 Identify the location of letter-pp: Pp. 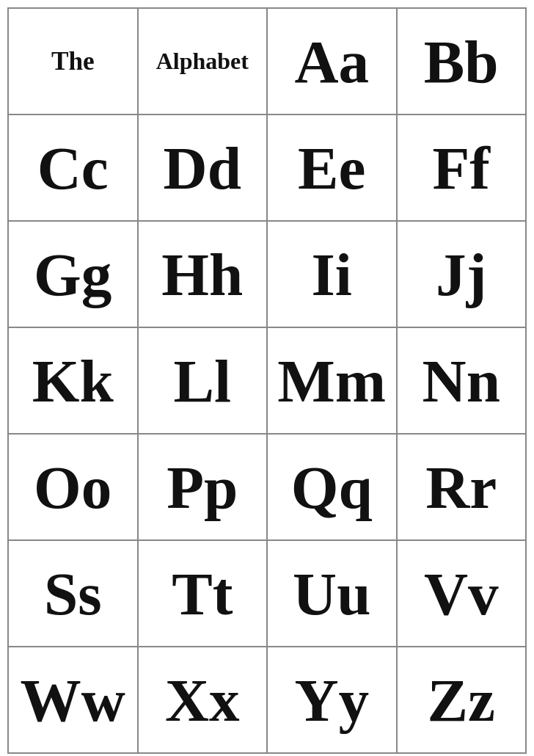
(202, 487).